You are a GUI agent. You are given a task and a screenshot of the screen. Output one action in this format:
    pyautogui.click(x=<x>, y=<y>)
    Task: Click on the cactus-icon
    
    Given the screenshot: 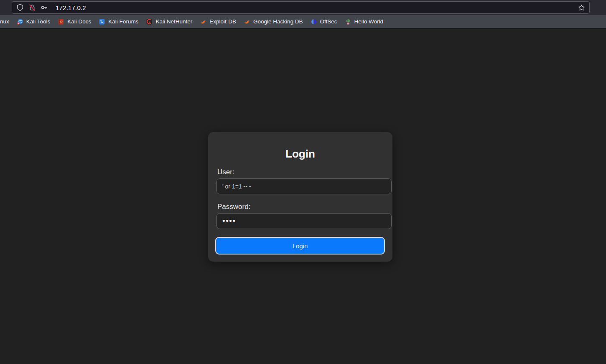 What is the action you would take?
    pyautogui.click(x=348, y=22)
    